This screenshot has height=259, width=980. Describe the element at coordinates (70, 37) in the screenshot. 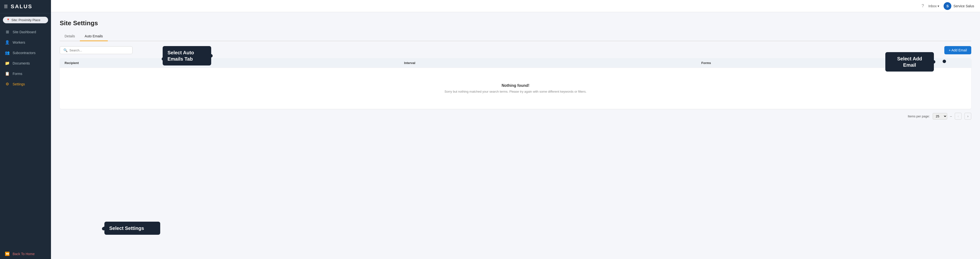

I see `tab-details: Details` at that location.